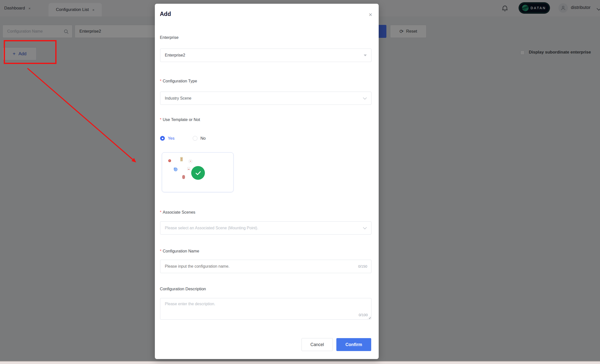 This screenshot has height=364, width=600. What do you see at coordinates (180, 81) in the screenshot?
I see `configuration-type-label-text: Configuration Type` at bounding box center [180, 81].